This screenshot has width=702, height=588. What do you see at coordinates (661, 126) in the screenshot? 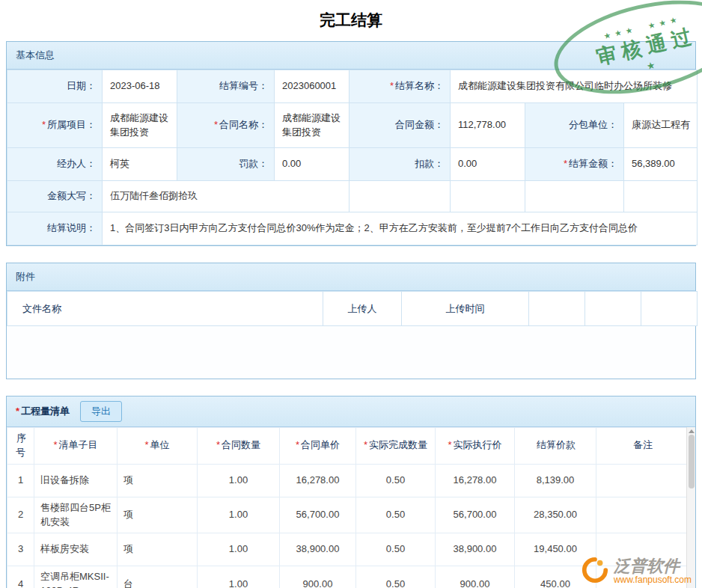
I see `field-value-subcontractor: 康源达工程有` at bounding box center [661, 126].